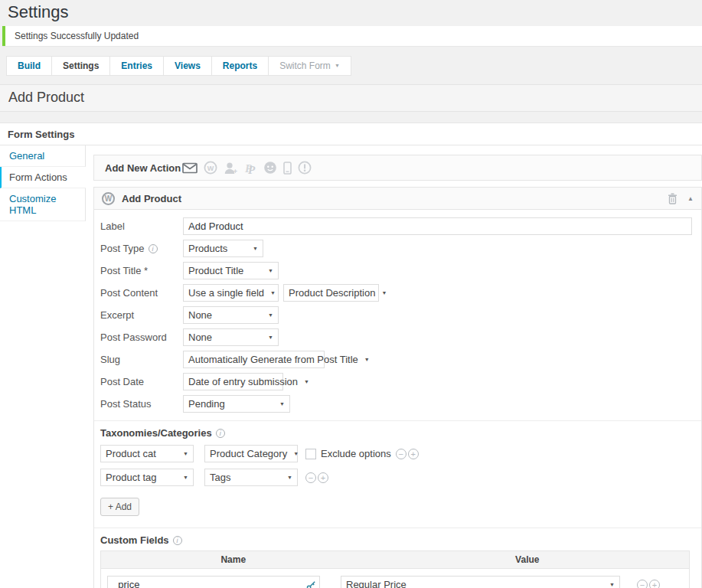  What do you see at coordinates (398, 248) in the screenshot?
I see `post-type-row: Post Typei Products▼` at bounding box center [398, 248].